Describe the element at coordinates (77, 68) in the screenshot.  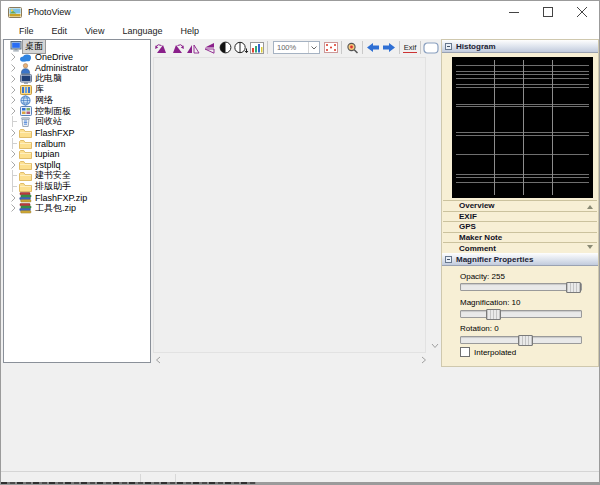
I see `tree-item: Administrator` at that location.